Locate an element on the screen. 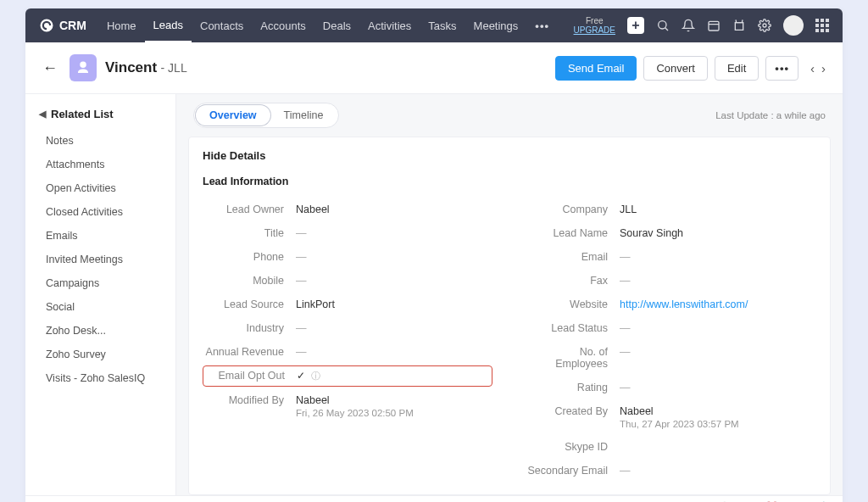  upgrade-link: UPGRADE is located at coordinates (595, 31).